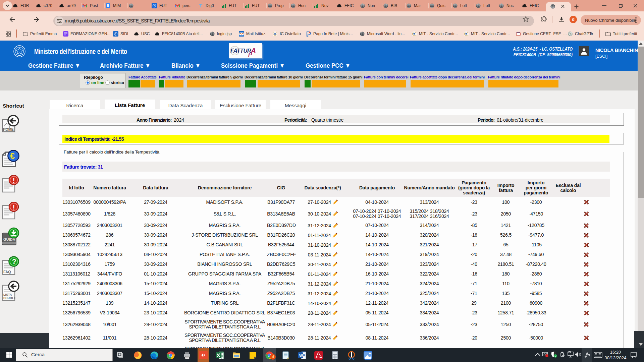  I want to click on svg-text: FAQ, so click(7, 272).